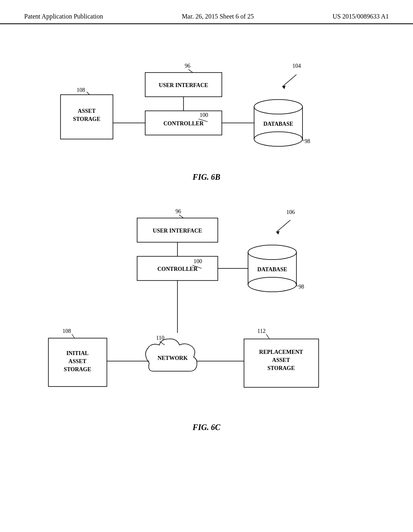  What do you see at coordinates (361, 17) in the screenshot?
I see `header-patent-number: US 2015/0089633 A1` at bounding box center [361, 17].